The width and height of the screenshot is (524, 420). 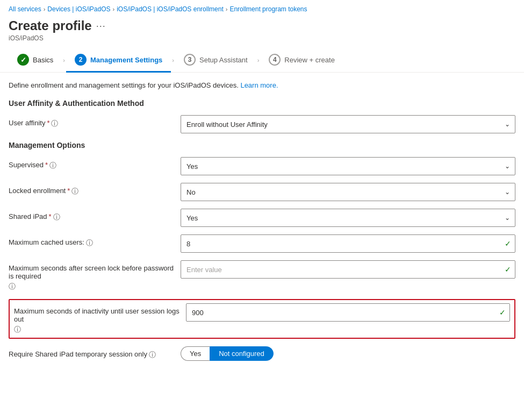 I want to click on info-icon-locked: ⓘ, so click(x=75, y=191).